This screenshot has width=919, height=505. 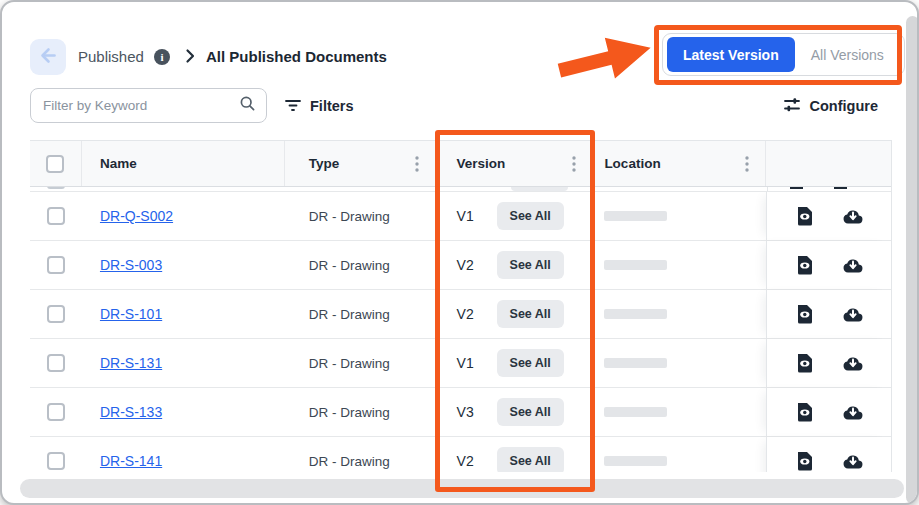 I want to click on filters-label: Filters, so click(x=332, y=106).